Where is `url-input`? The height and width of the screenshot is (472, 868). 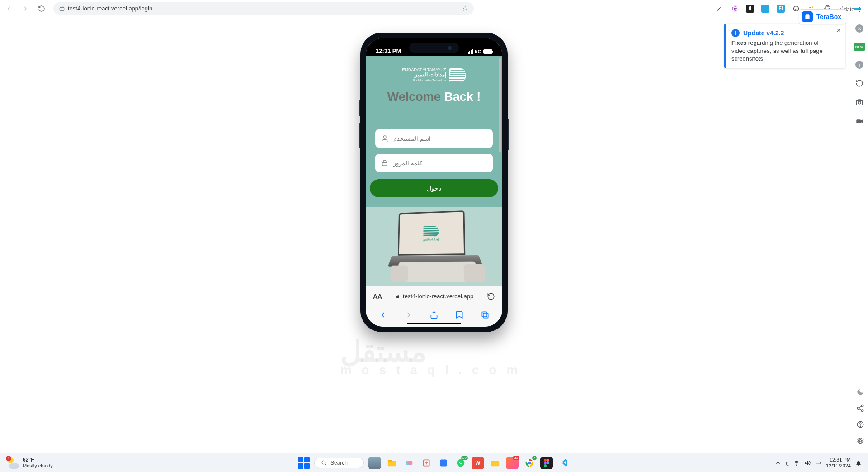
url-input is located at coordinates (262, 8).